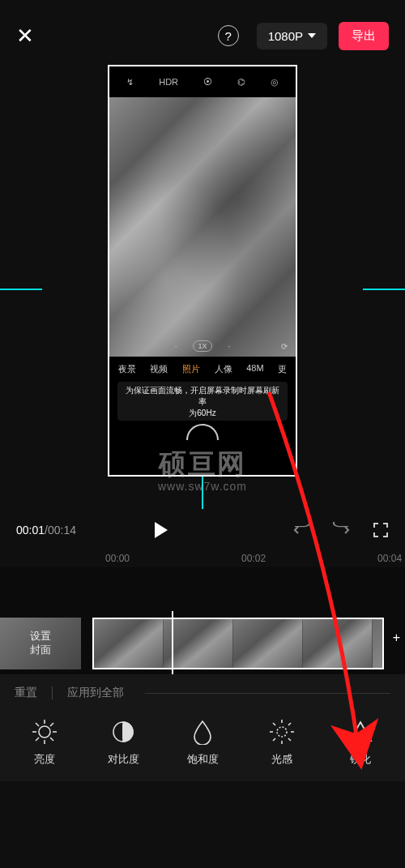  What do you see at coordinates (168, 82) in the screenshot?
I see `hdr-icon: HDR` at bounding box center [168, 82].